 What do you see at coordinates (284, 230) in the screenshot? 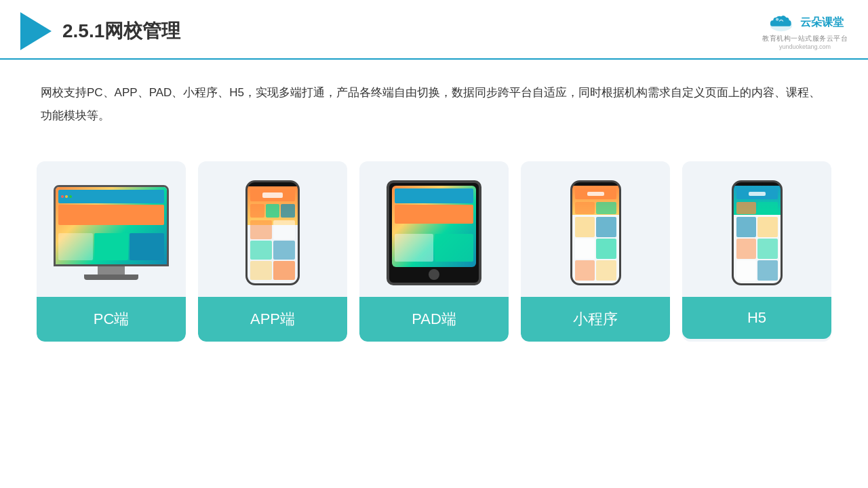
I see `pb5` at bounding box center [284, 230].